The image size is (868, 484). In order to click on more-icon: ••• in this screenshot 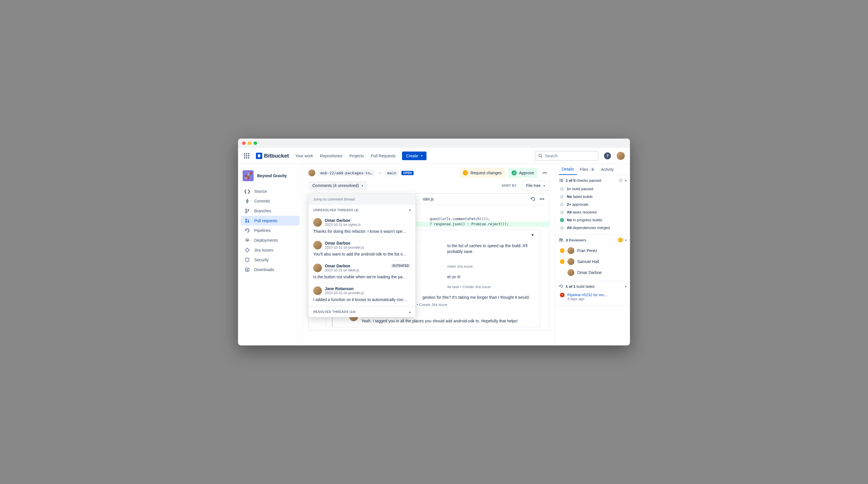, I will do `click(542, 199)`.